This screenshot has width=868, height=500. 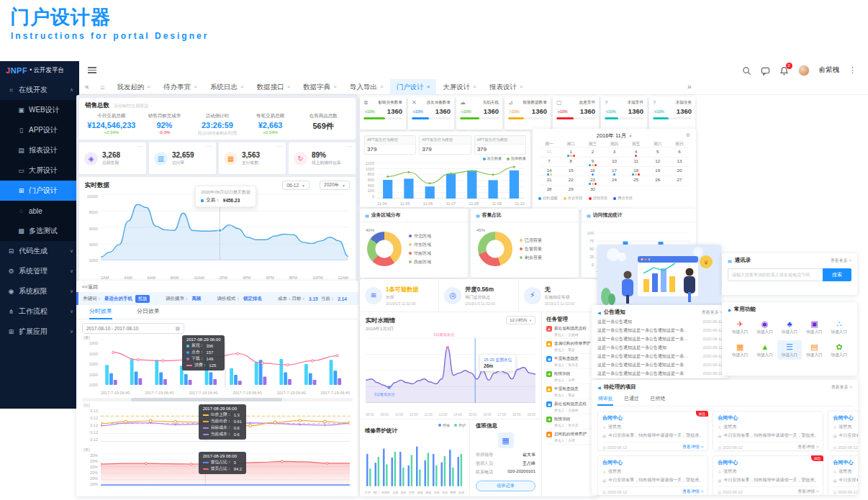 I want to click on date-range-input: 2017-08-10 - 2017-08-10▦, so click(x=133, y=328).